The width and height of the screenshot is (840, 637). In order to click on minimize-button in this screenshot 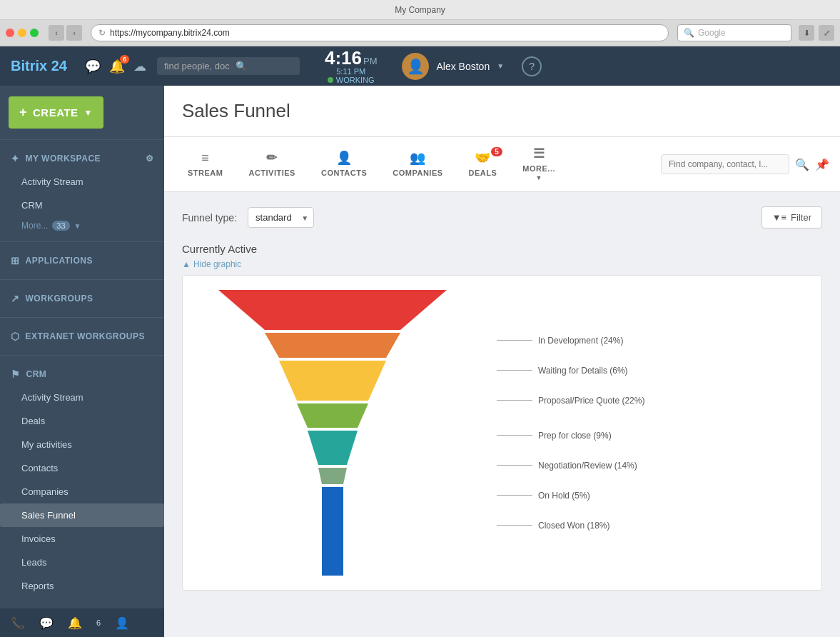, I will do `click(22, 33)`.